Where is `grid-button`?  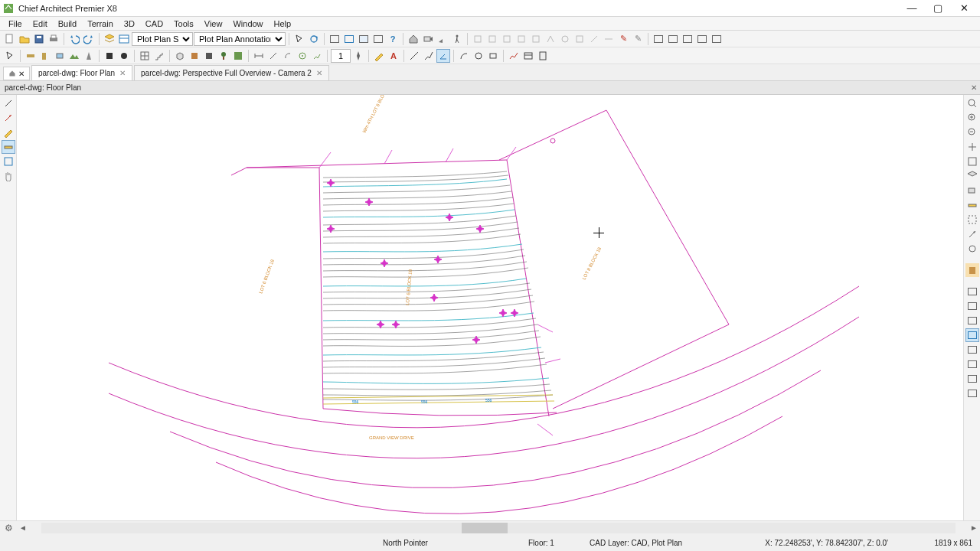
grid-button is located at coordinates (145, 56).